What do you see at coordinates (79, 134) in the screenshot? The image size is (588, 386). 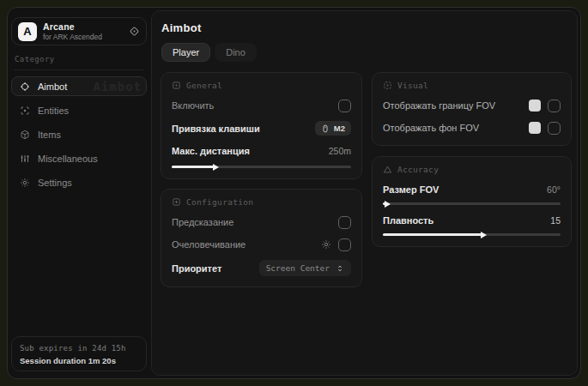 I see `sidebar-item-items: Items` at bounding box center [79, 134].